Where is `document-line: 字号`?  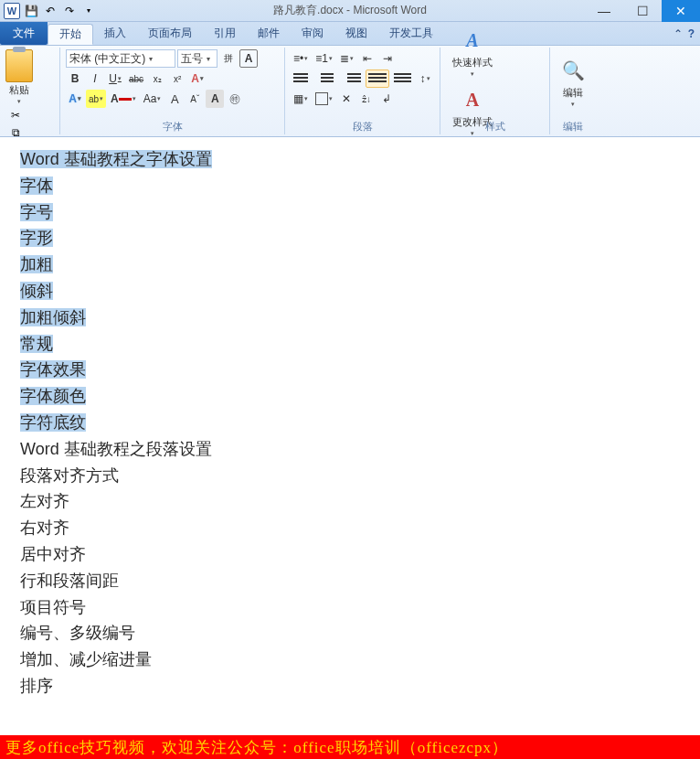 document-line: 字号 is located at coordinates (360, 212).